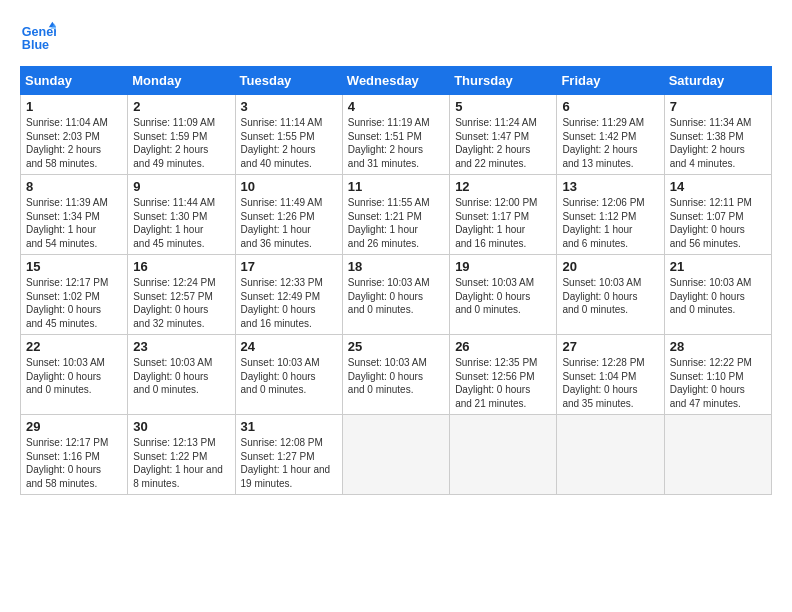  What do you see at coordinates (610, 346) in the screenshot?
I see `day-number: 27` at bounding box center [610, 346].